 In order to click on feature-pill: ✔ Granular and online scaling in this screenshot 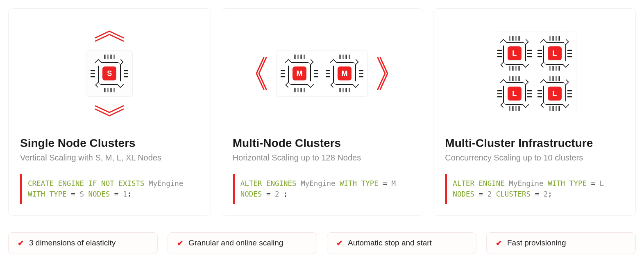, I will do `click(243, 243)`.